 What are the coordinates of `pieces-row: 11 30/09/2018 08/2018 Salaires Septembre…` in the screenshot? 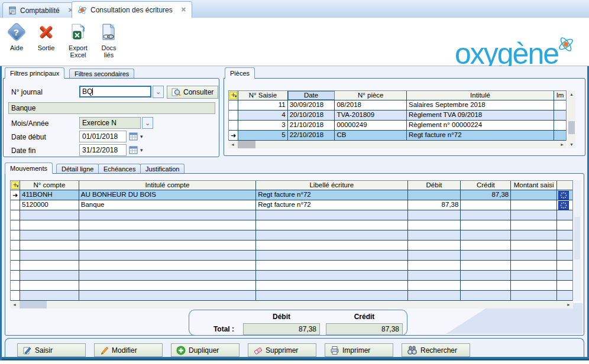 It's located at (397, 105).